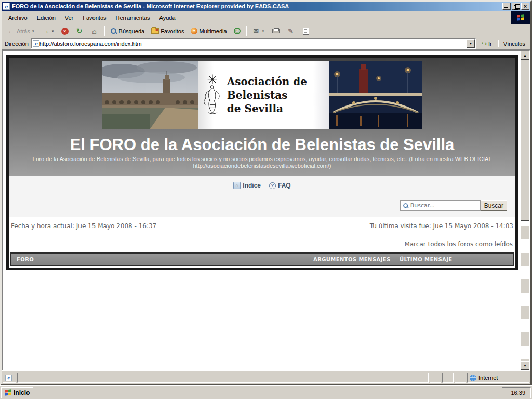 The width and height of the screenshot is (532, 399). Describe the element at coordinates (376, 95) in the screenshot. I see `banner-triana-bridge-photo` at that location.